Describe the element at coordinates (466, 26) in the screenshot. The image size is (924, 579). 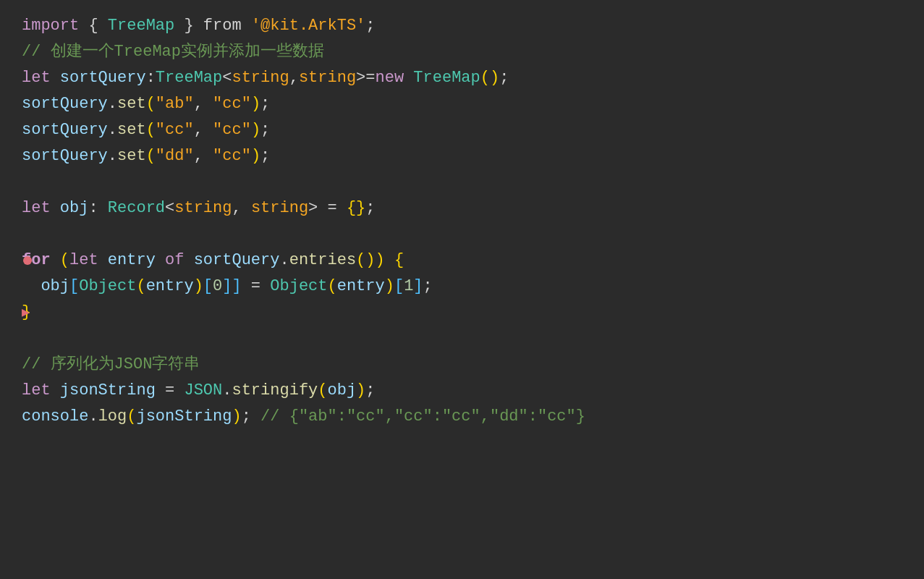
I see `code-line: import { TreeMap } from '@kit.ArkTS';` at that location.